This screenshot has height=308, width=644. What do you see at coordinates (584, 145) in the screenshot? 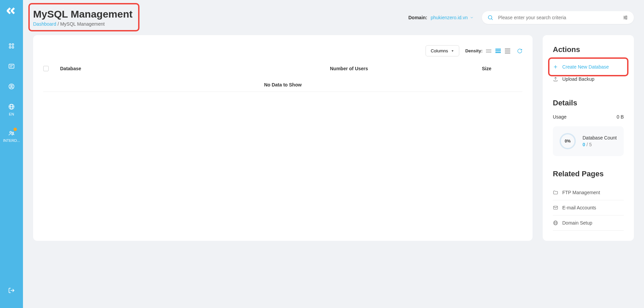
I see `db-count-current: 0` at bounding box center [584, 145].